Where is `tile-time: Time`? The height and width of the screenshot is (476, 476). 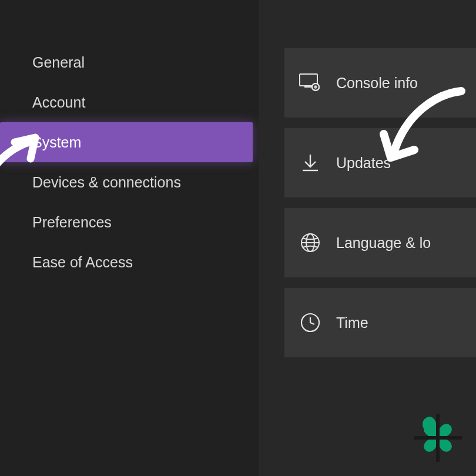 tile-time: Time is located at coordinates (380, 323).